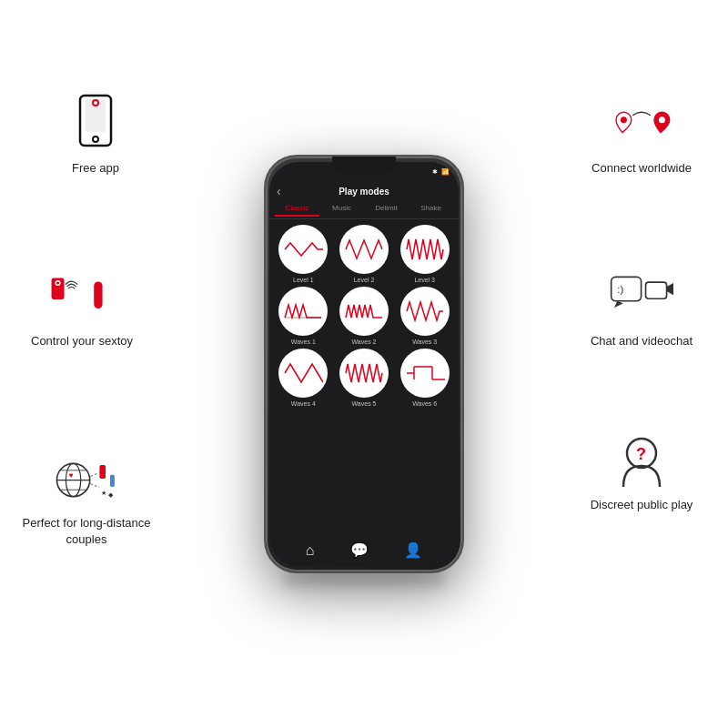 This screenshot has height=728, width=728. Describe the element at coordinates (82, 341) in the screenshot. I see `control-label: Control your sextoy` at that location.